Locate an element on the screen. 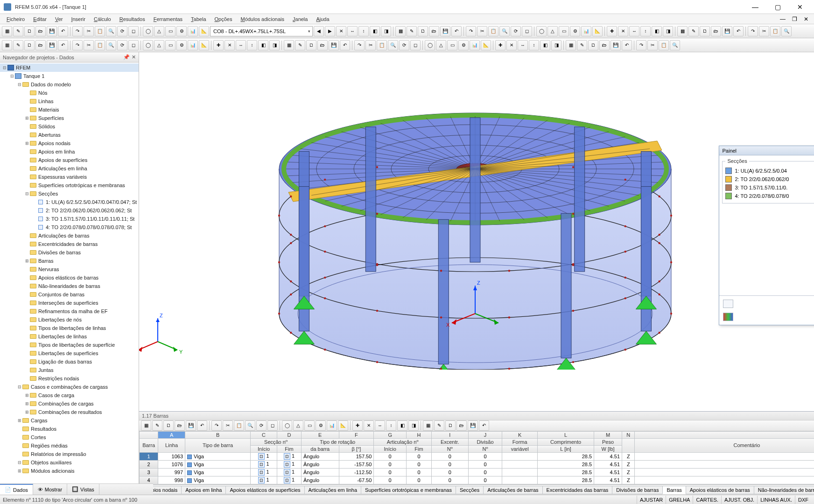  tree-item: 1: UL(A) 6/2.5/2.5/0.047/0.047/0.047; St is located at coordinates (69, 202).